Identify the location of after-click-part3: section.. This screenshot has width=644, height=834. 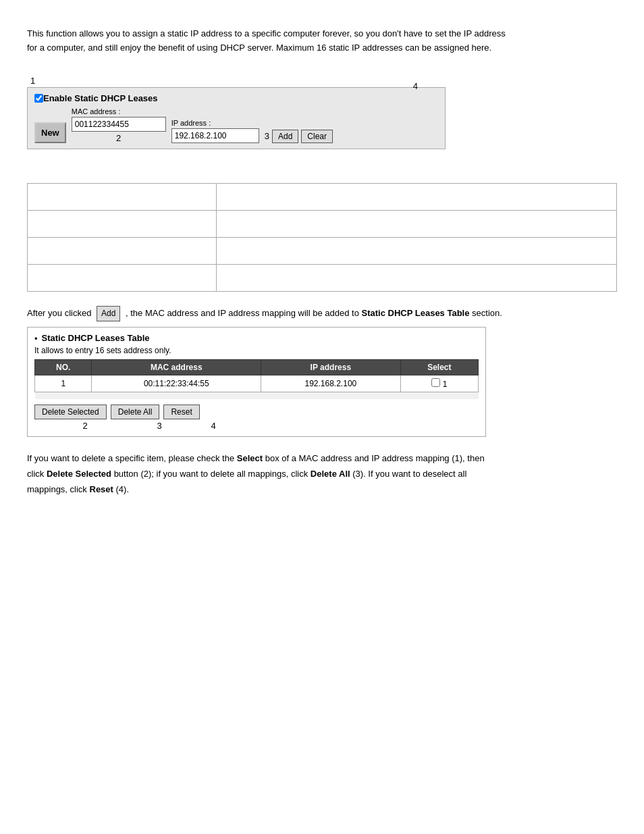
(487, 313).